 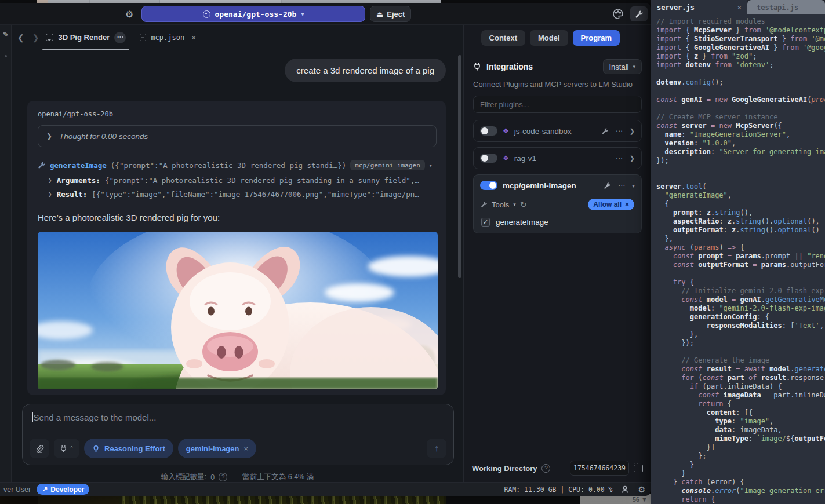 I want to click on text-caret, so click(x=32, y=417).